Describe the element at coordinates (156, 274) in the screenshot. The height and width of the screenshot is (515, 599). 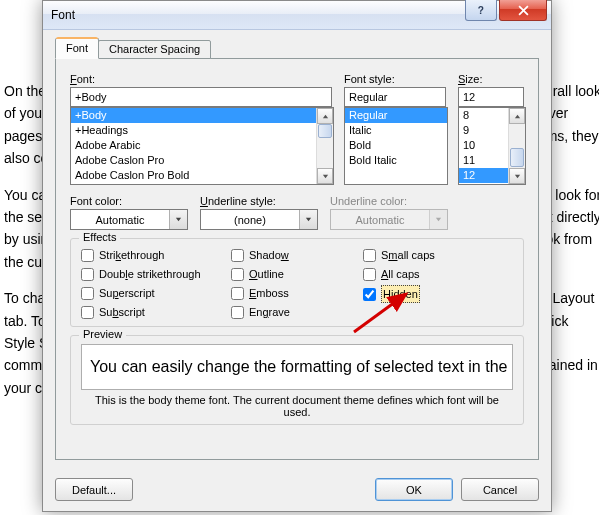
I see `double-strikethrough-checkbox: Double strikethrough` at that location.